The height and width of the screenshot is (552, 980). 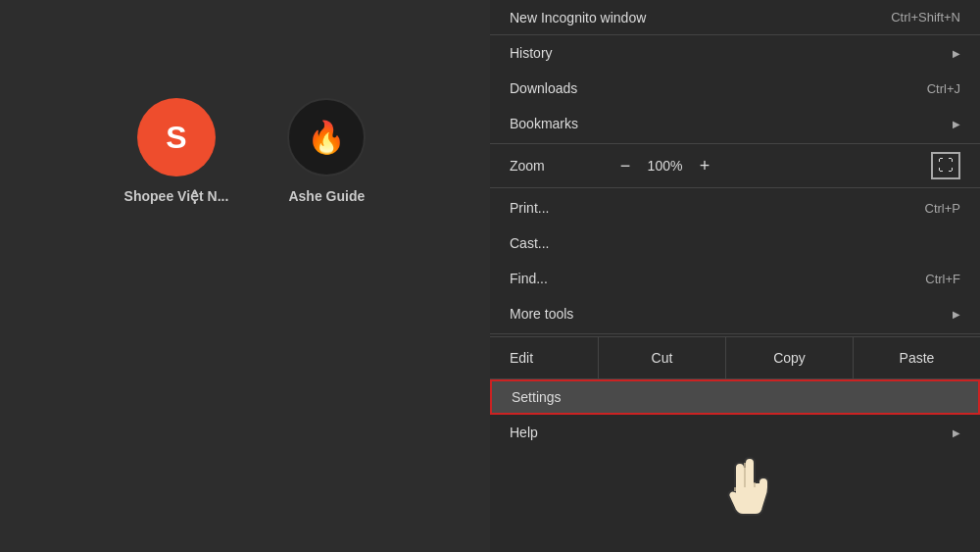 I want to click on find-label: Find..., so click(x=529, y=278).